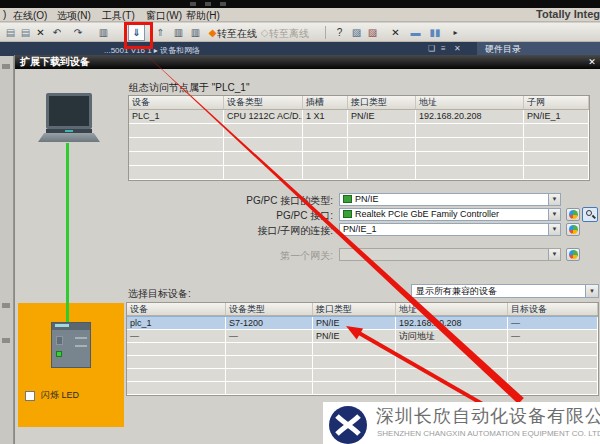 The height and width of the screenshot is (444, 600). I want to click on menu-help: 帮助(H), so click(203, 16).